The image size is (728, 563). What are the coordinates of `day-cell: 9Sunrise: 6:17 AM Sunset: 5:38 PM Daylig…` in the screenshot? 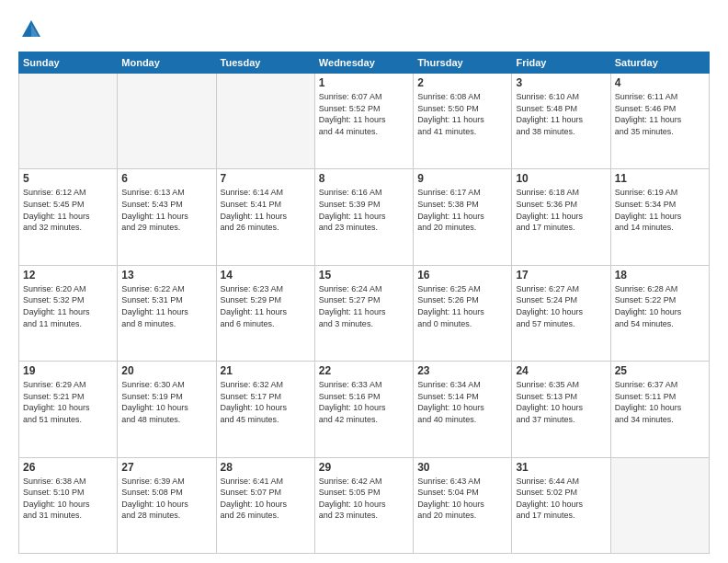 It's located at (463, 217).